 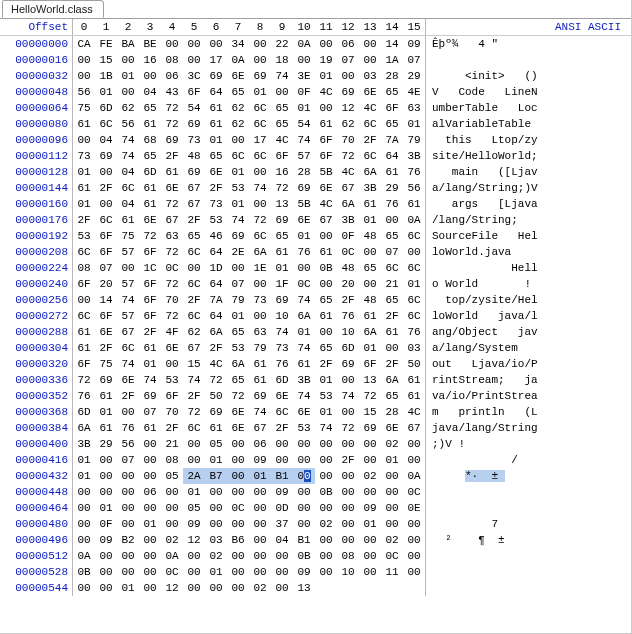 I want to click on ascii-cell: a/lang/String;)V, so click(x=529, y=188).